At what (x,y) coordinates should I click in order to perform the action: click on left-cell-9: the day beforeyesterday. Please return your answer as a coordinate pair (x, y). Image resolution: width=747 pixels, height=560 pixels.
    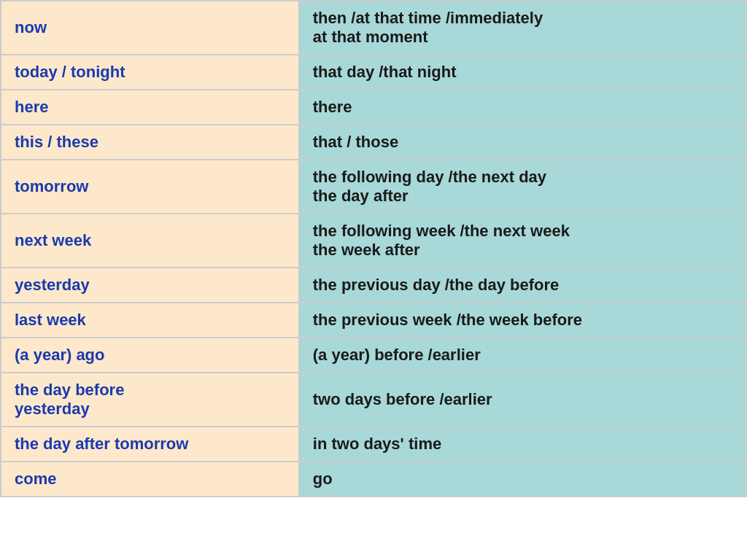
    Looking at the image, I should click on (150, 400).